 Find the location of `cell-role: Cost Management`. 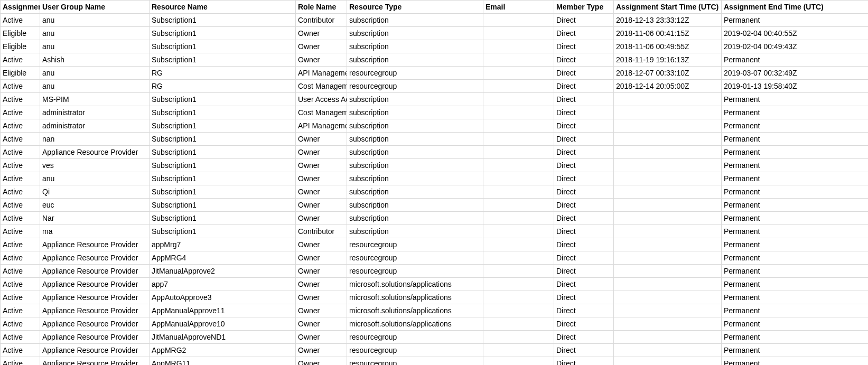

cell-role: Cost Management is located at coordinates (321, 87).